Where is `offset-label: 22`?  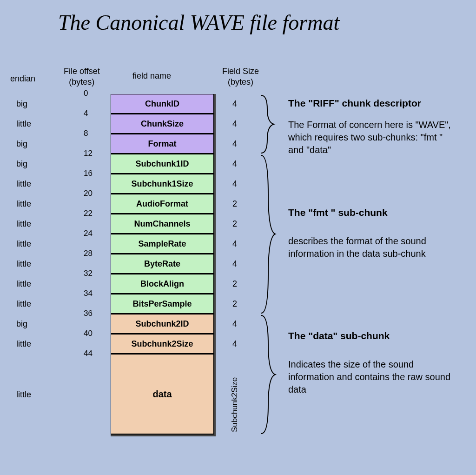
offset-label: 22 is located at coordinates (93, 214).